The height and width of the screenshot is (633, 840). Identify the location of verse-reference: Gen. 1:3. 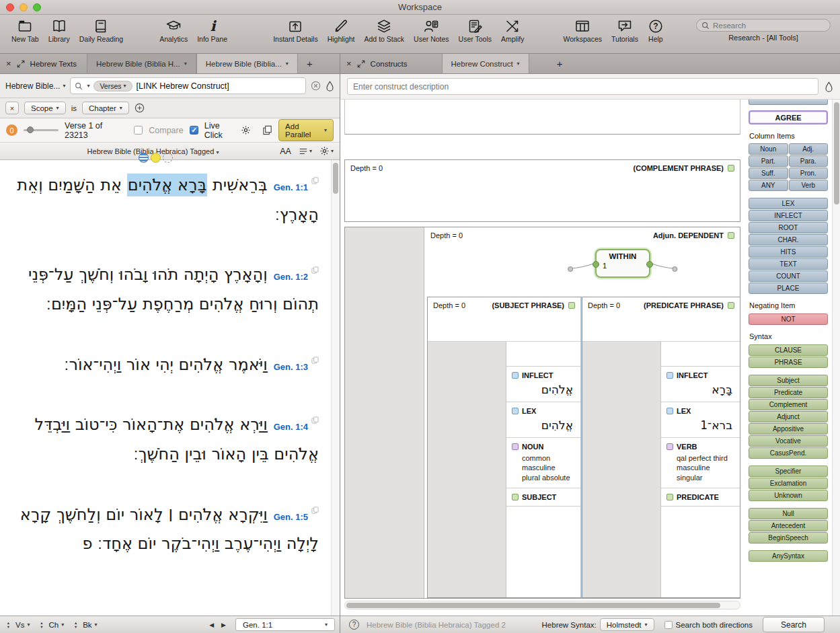
(291, 367).